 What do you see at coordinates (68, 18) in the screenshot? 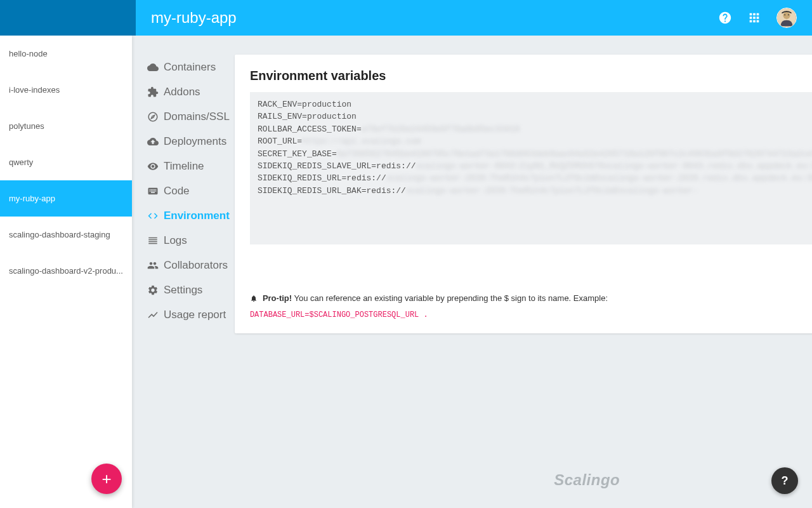
I see `header-brand-block` at bounding box center [68, 18].